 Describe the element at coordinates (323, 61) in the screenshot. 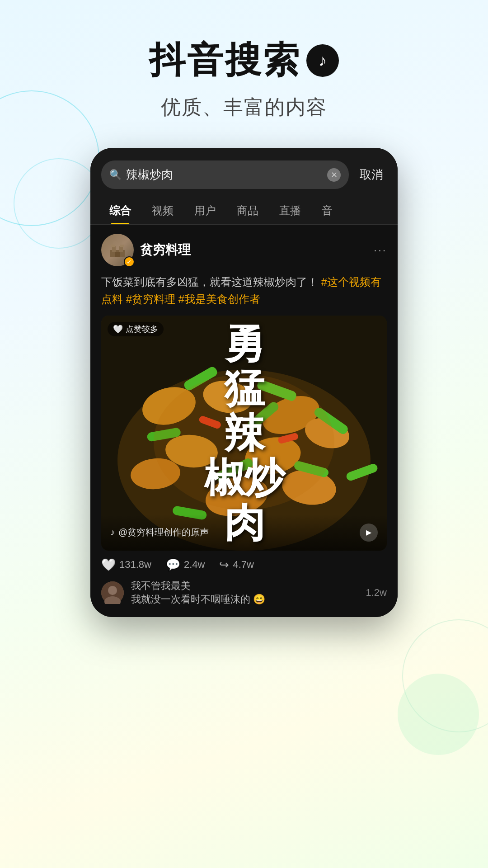

I see `tiktok-logo-icon: ♪` at that location.